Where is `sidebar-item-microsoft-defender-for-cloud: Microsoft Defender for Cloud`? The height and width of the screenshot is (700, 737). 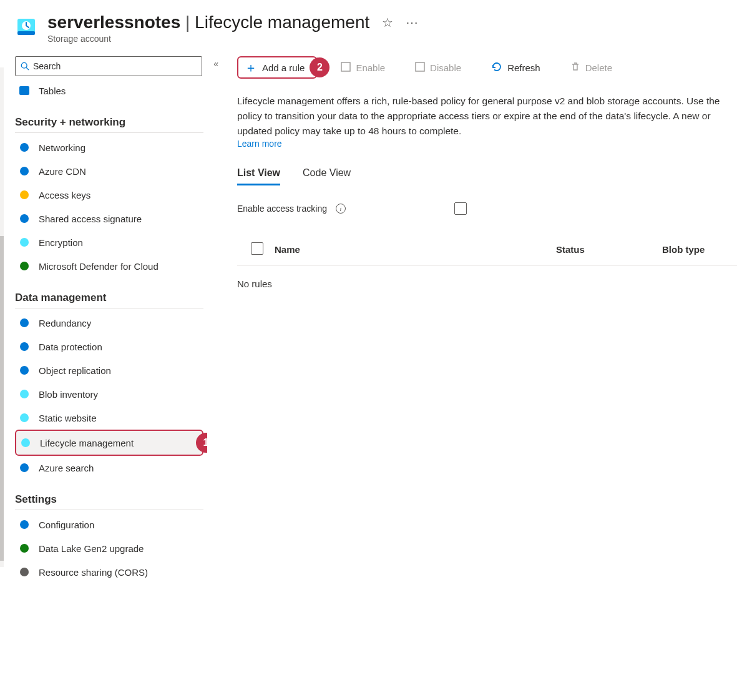
sidebar-item-microsoft-defender-for-cloud: Microsoft Defender for Cloud is located at coordinates (109, 266).